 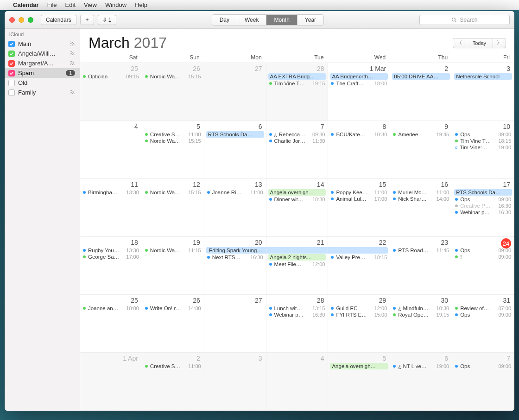 I want to click on calendar-event: The Craft…18:00, so click(x=359, y=83).